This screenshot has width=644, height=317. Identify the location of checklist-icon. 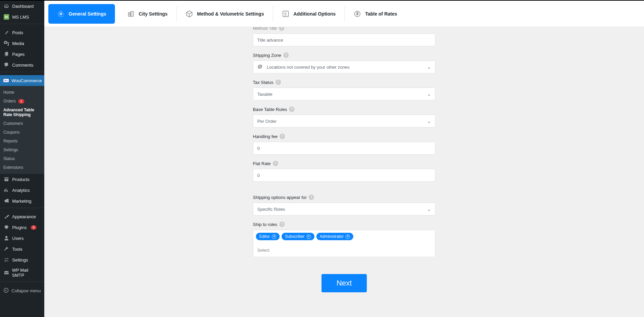
(286, 14).